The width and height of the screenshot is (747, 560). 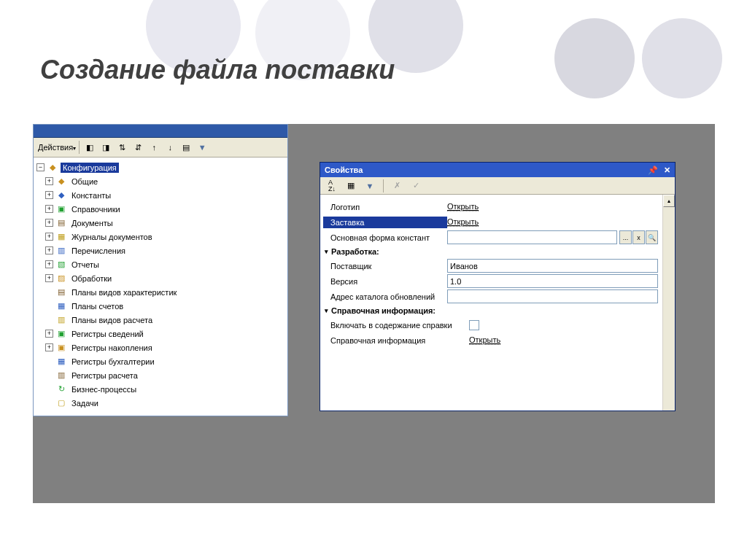 What do you see at coordinates (41, 168) in the screenshot?
I see `collapse-icon: −` at bounding box center [41, 168].